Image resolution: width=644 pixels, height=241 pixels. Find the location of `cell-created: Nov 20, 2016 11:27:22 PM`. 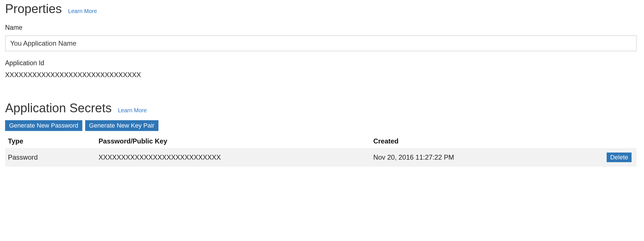

cell-created: Nov 20, 2016 11:27:22 PM is located at coordinates (479, 157).